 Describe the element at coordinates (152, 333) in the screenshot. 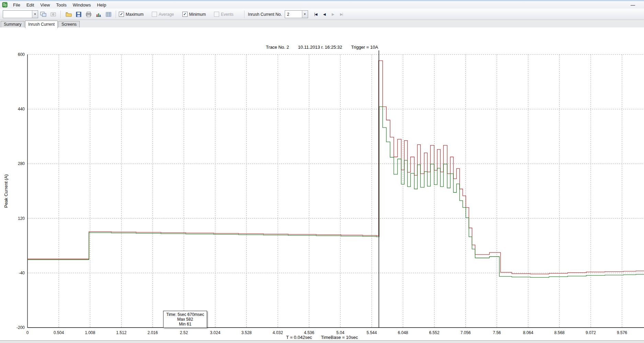

I see `svg-text: 2.016` at that location.